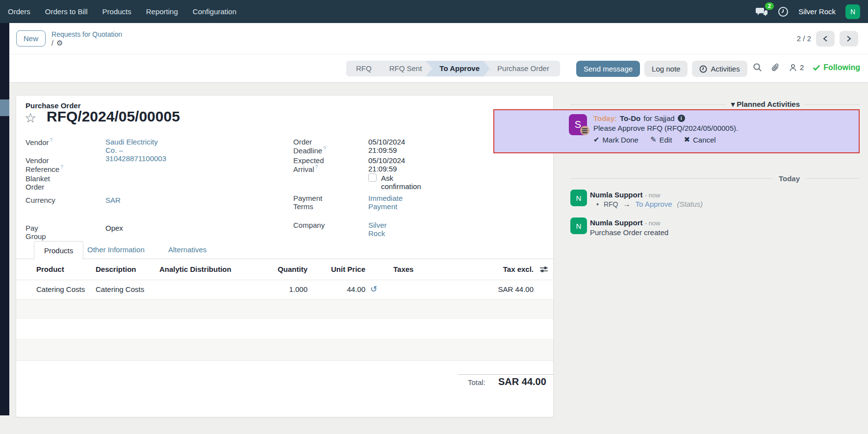  Describe the element at coordinates (116, 269) in the screenshot. I see `col-description: Description` at that location.